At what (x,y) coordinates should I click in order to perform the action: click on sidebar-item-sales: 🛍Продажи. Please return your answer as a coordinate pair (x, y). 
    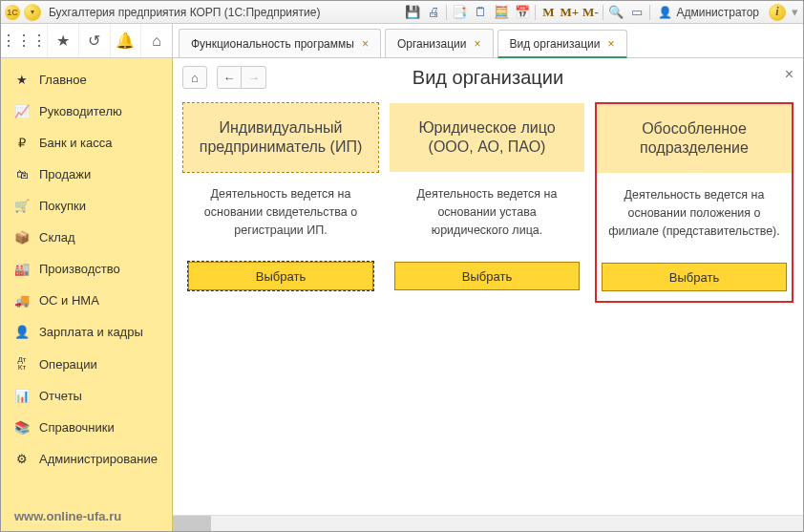
    Looking at the image, I should click on (86, 174).